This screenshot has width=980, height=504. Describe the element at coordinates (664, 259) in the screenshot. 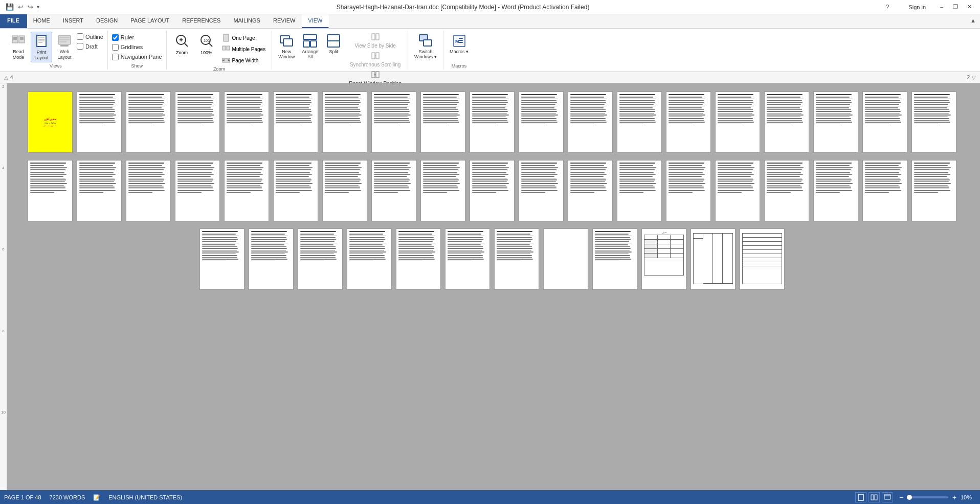

I see `page-thumb-48a: جدول` at that location.